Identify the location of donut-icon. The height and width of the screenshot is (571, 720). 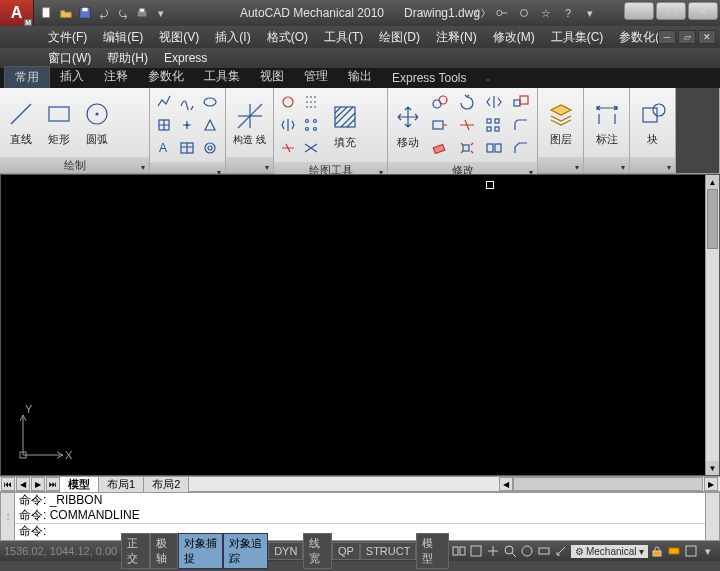
(210, 148).